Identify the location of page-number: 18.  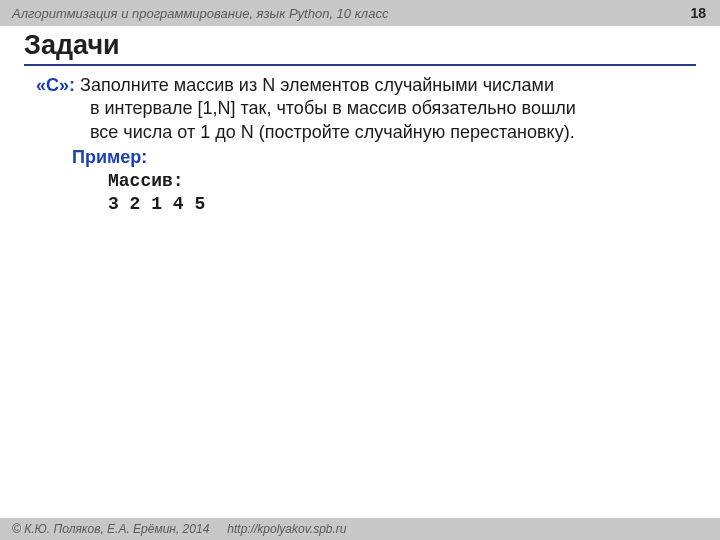
(698, 13).